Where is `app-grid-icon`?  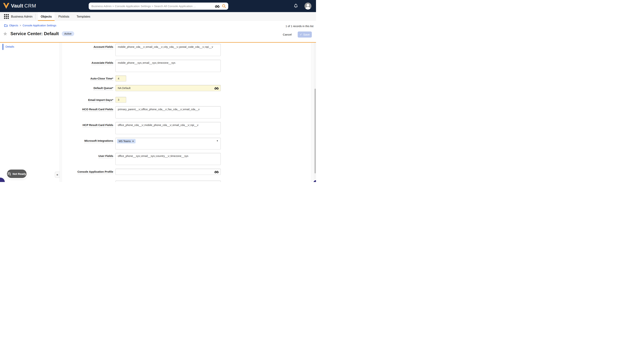 app-grid-icon is located at coordinates (7, 17).